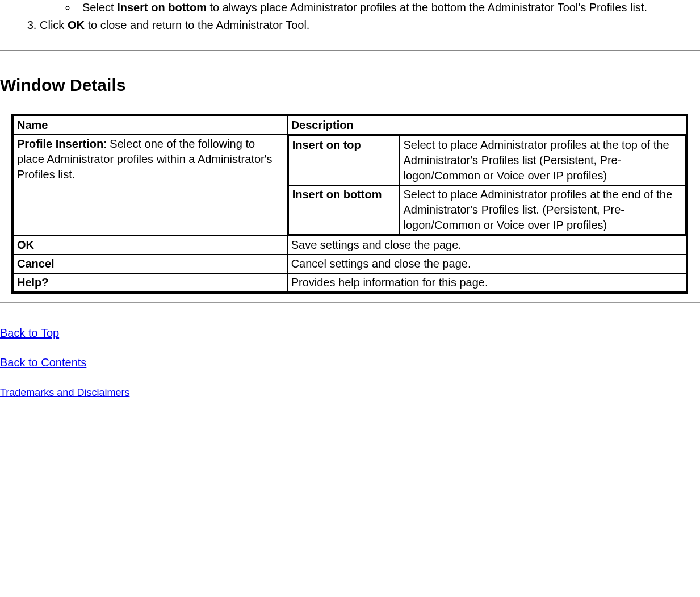 The image size is (700, 597). Describe the element at coordinates (150, 283) in the screenshot. I see `help-name: Help?` at that location.